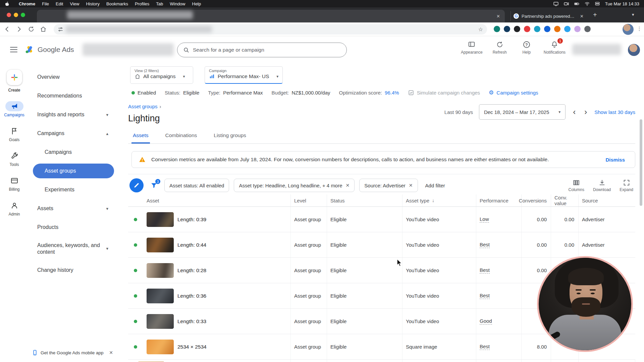  I want to click on tab-assets: Assets, so click(141, 136).